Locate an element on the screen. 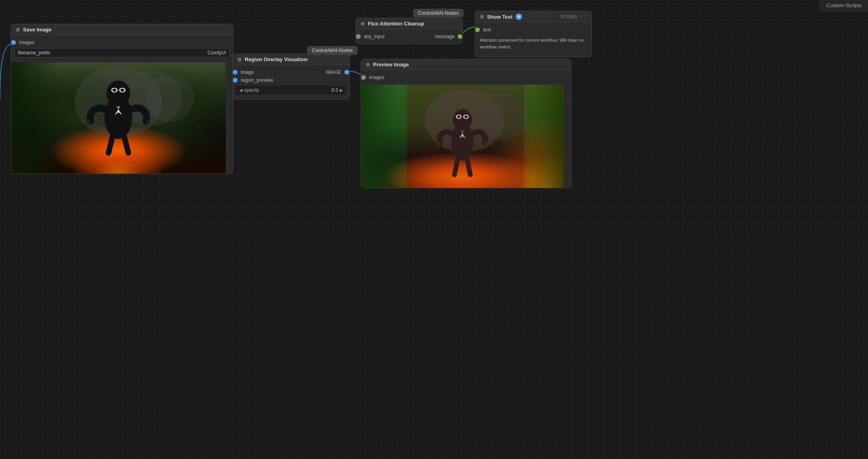 Image resolution: width=868 pixels, height=459 pixels. venom-character is located at coordinates (118, 113).